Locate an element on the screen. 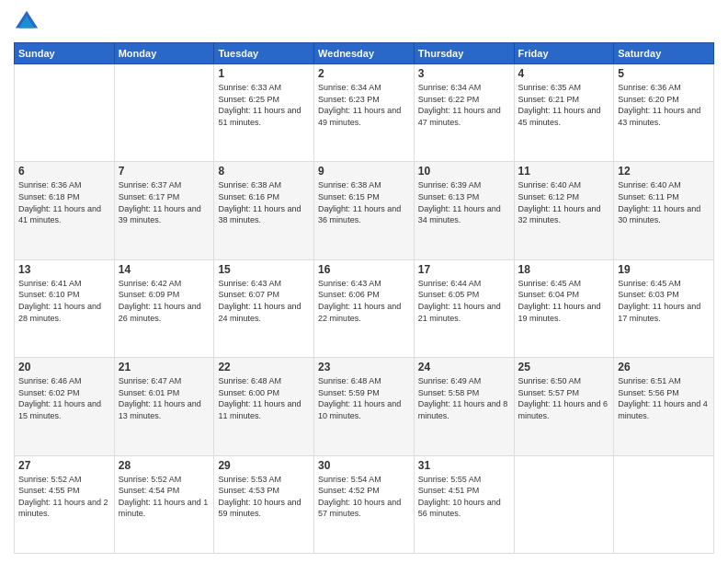 The width and height of the screenshot is (728, 563). day-info: Sunrise: 6:34 AM Sunset: 6:23 PM Dayligh… is located at coordinates (364, 105).